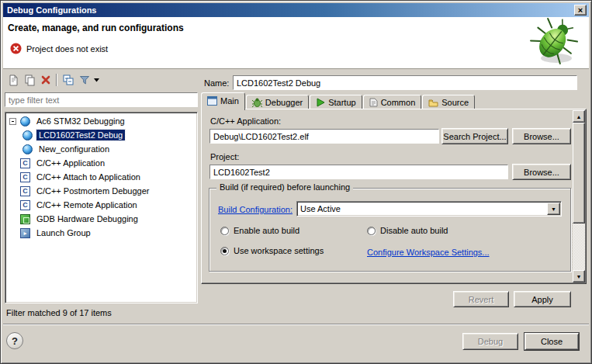 Image resolution: width=592 pixels, height=364 pixels. What do you see at coordinates (255, 210) in the screenshot?
I see `build-configuration-link: Build Configuration:` at bounding box center [255, 210].